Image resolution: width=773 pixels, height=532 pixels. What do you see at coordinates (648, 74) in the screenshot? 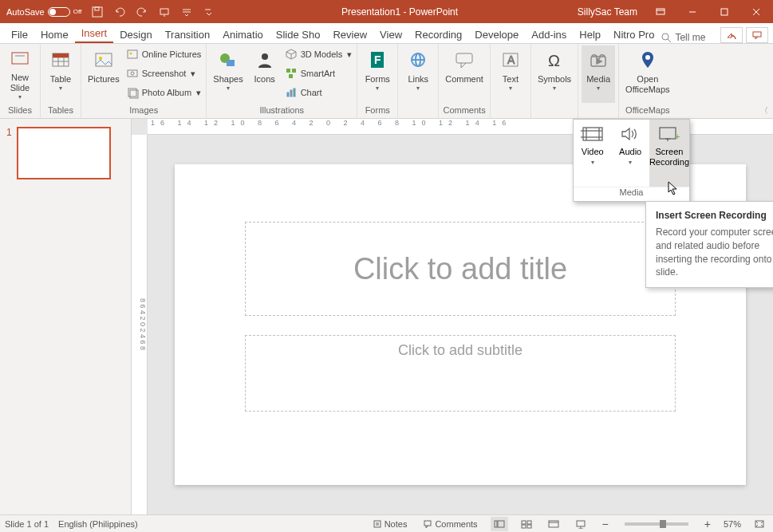
I see `open-officemaps-button: Open OfficeMaps` at bounding box center [648, 74].